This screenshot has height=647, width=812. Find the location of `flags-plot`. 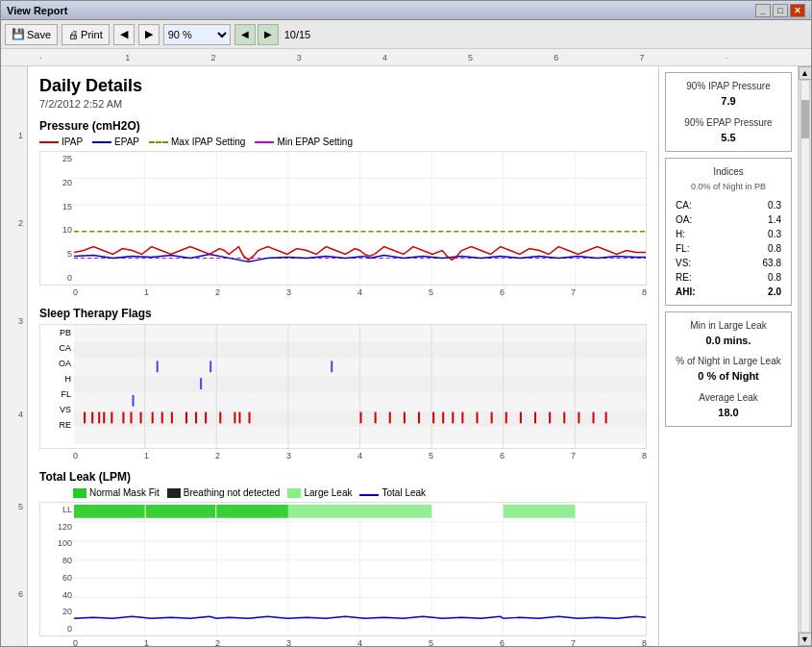

flags-plot is located at coordinates (359, 386).